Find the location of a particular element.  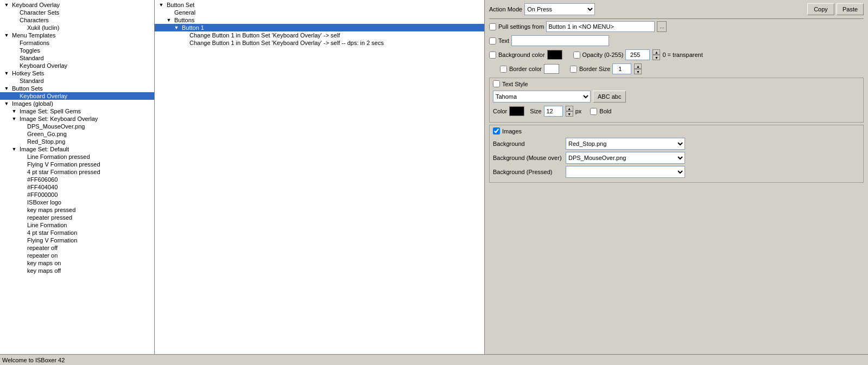

tree-item-toggles: Toggles is located at coordinates (77, 50).